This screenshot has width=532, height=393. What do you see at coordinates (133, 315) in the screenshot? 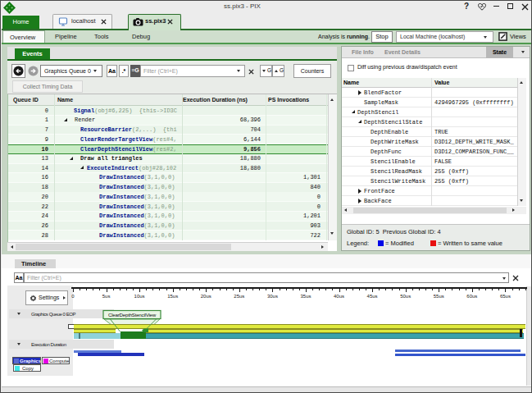
I see `svg-text: ClearDepthStencilView` at bounding box center [133, 315].